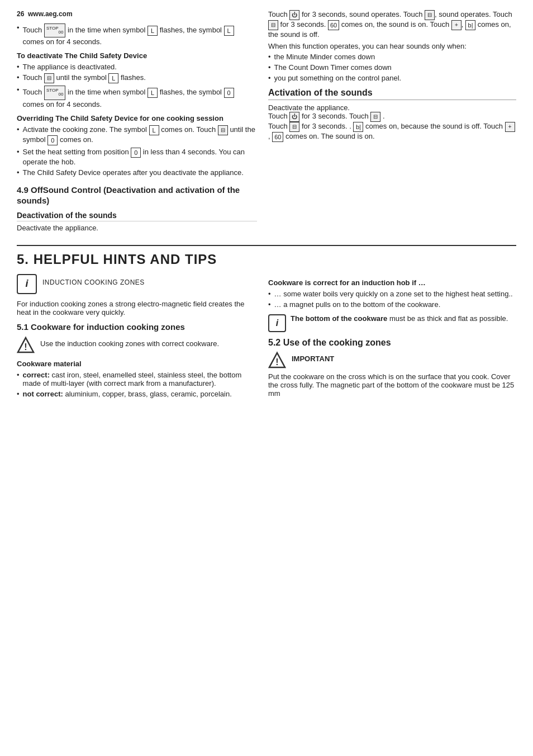 This screenshot has height=756, width=533. What do you see at coordinates (137, 122) in the screenshot?
I see `left-column: 26 www.aeg.com • Touch STOP00 in the tim…` at bounding box center [137, 122].